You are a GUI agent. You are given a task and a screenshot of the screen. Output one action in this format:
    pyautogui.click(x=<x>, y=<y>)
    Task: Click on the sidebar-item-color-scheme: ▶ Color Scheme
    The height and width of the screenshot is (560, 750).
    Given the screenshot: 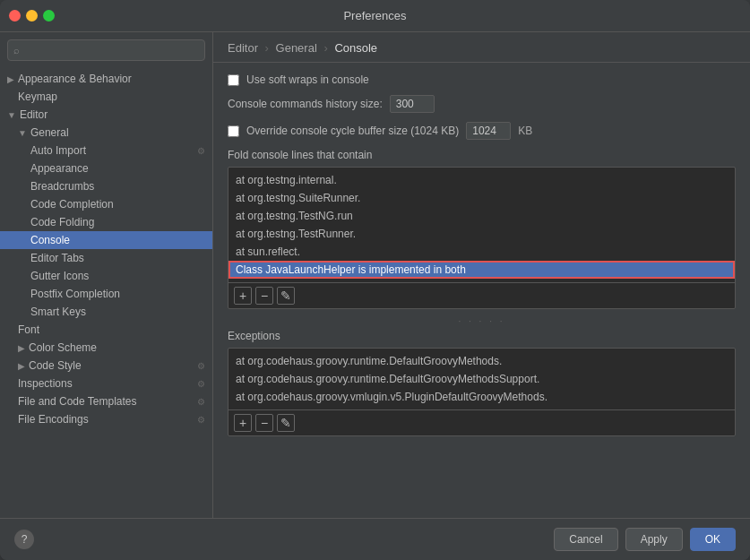 What is the action you would take?
    pyautogui.click(x=106, y=348)
    